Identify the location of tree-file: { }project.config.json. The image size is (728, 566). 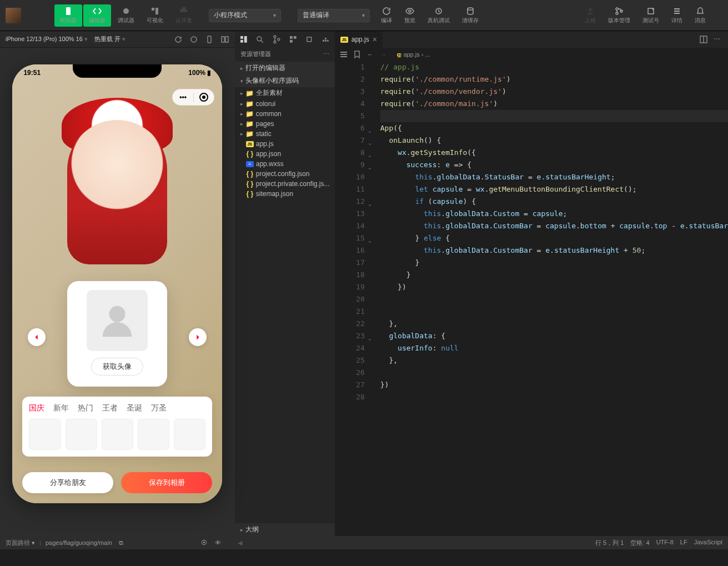
(285, 174).